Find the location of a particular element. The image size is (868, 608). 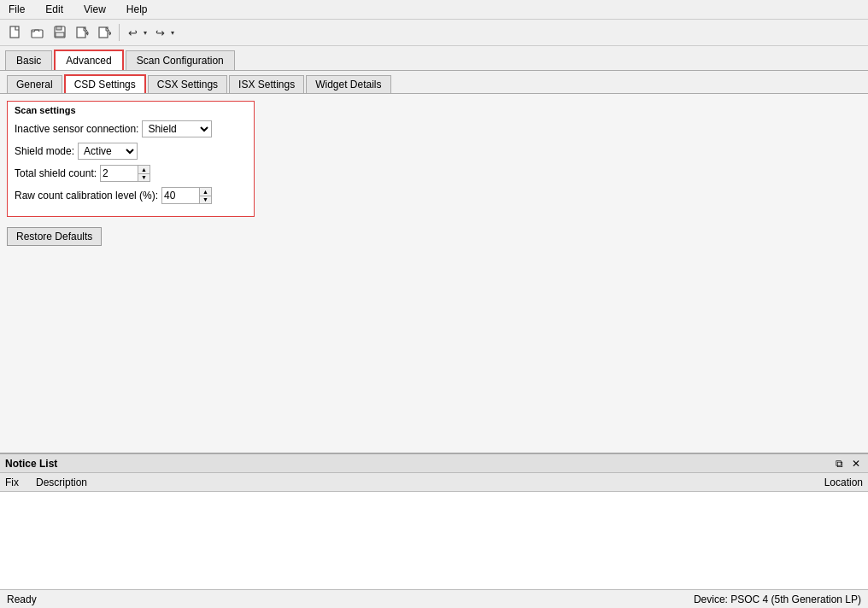

menu-edit: Edit is located at coordinates (55, 9).